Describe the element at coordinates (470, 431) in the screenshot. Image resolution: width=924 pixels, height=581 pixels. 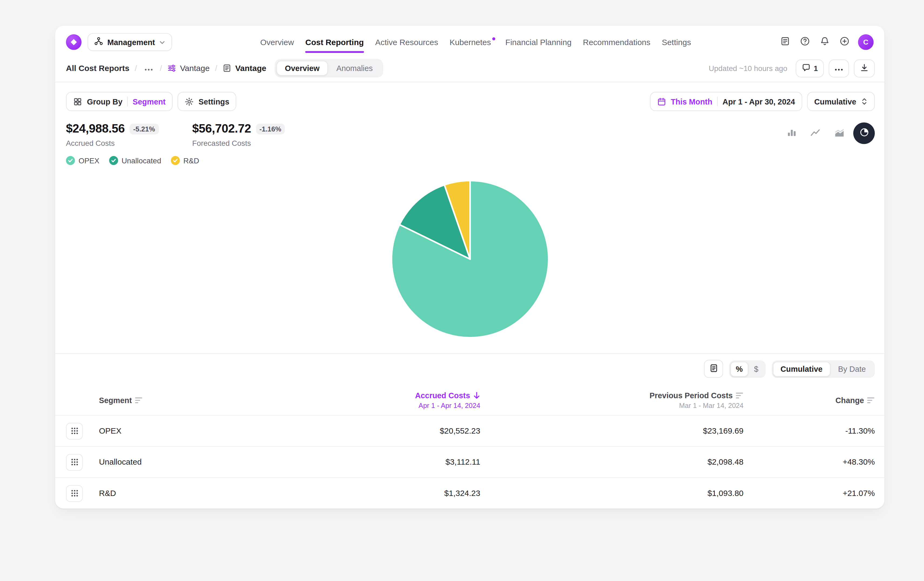
I see `table-row: OPEX $20,552.23 $23,169.69 -11.30%` at that location.